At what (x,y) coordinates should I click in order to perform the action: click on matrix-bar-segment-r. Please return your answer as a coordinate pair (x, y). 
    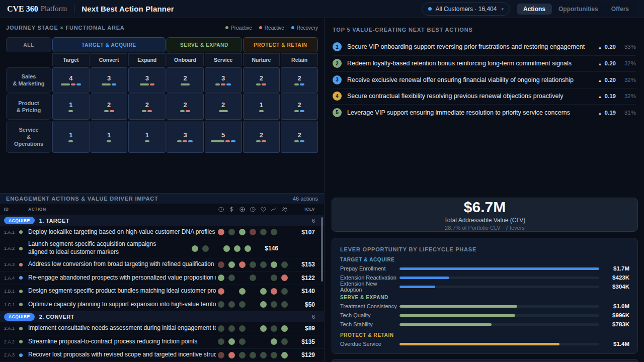
    Looking at the image, I should click on (227, 141).